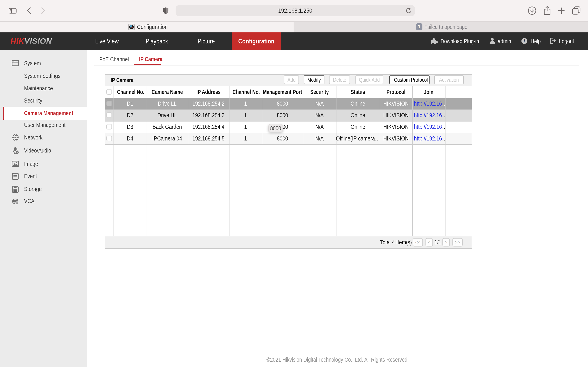 Image resolution: width=588 pixels, height=367 pixels. What do you see at coordinates (524, 41) in the screenshot?
I see `svg-text: i` at bounding box center [524, 41].